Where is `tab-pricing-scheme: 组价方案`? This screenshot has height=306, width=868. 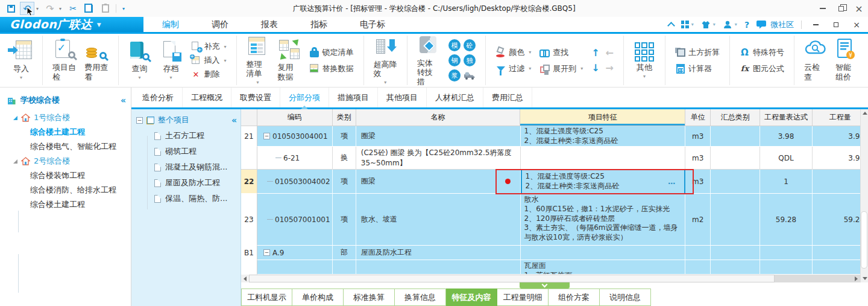 tab-pricing-scheme: 组价方案 is located at coordinates (574, 297).